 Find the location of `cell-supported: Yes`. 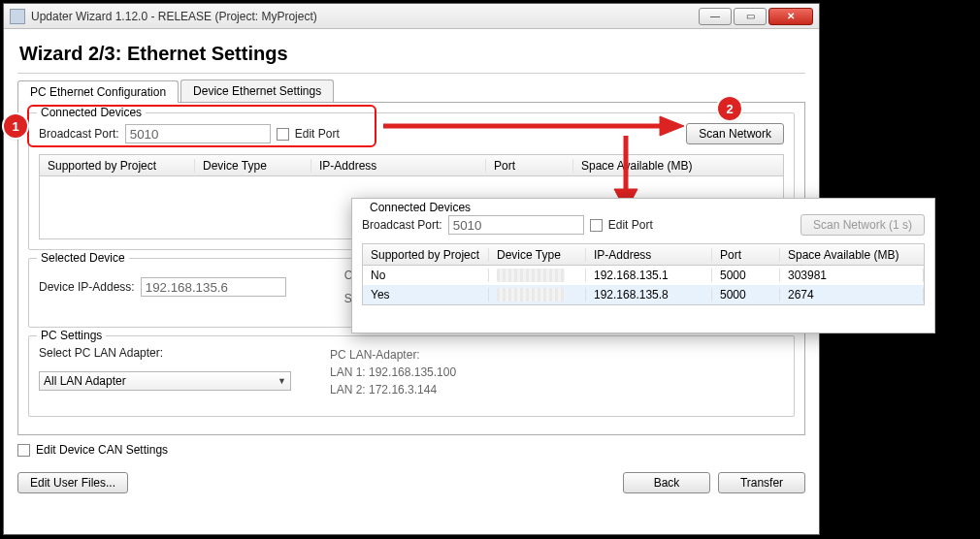

cell-supported: Yes is located at coordinates (426, 295).